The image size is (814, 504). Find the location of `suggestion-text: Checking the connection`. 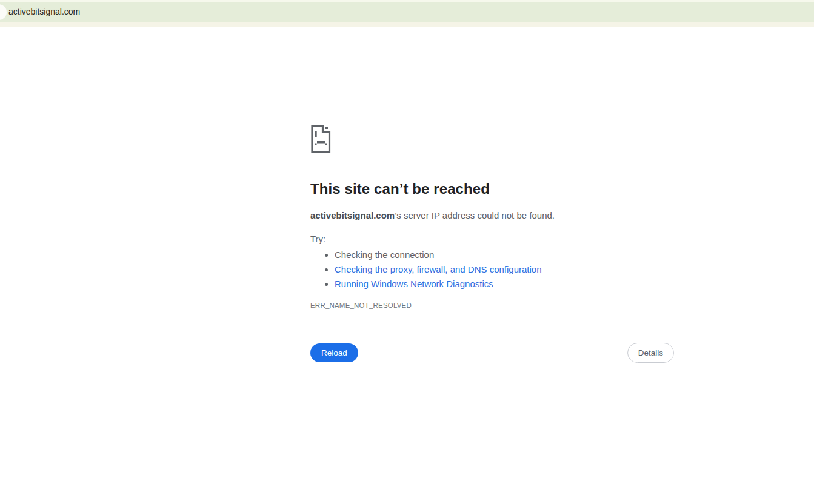

suggestion-text: Checking the connection is located at coordinates (384, 254).